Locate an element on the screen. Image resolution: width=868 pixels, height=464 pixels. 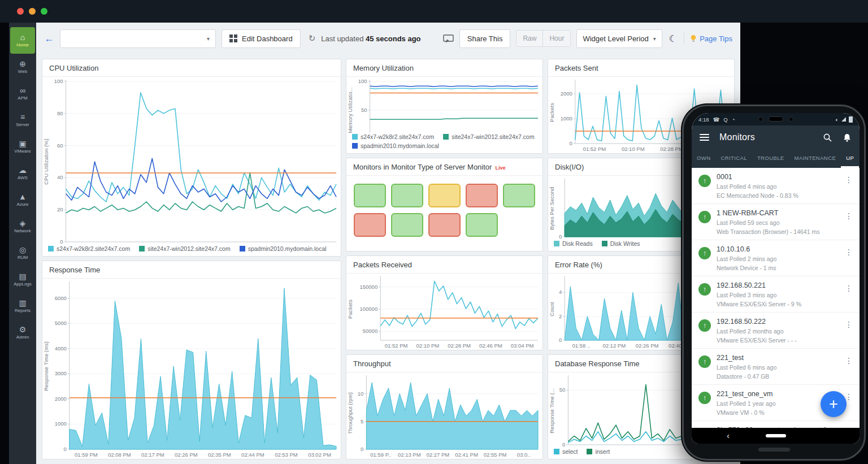
svg-text: 2000 is located at coordinates (61, 399).